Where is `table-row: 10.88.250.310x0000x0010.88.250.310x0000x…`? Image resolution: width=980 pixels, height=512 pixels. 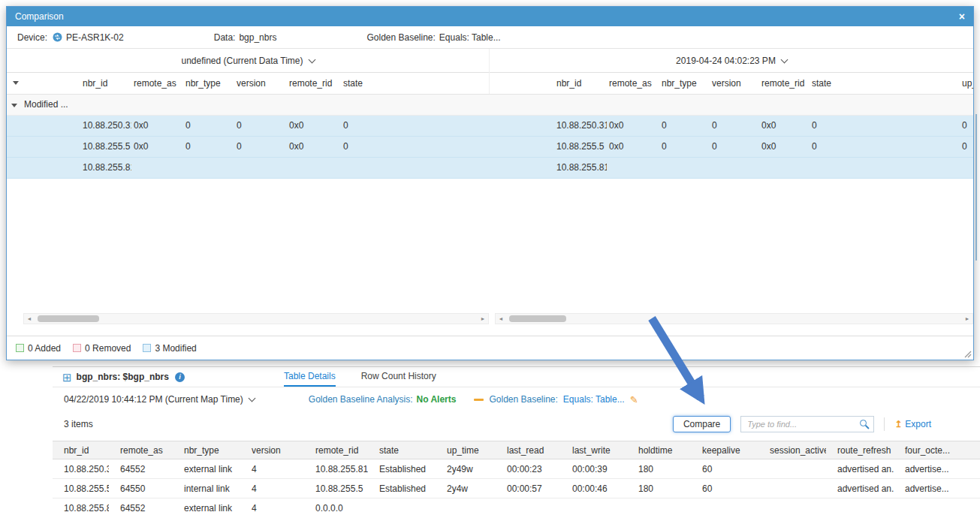 table-row: 10.88.250.310x0000x0010.88.250.310x0000x… is located at coordinates (490, 125).